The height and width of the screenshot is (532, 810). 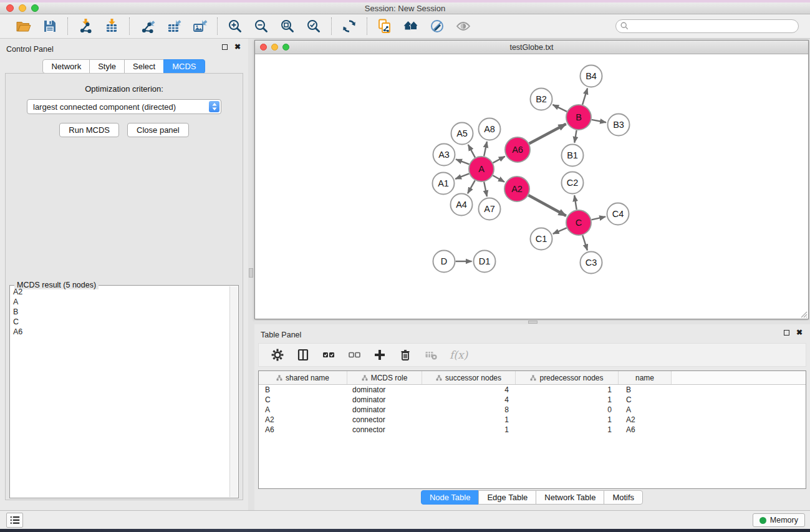 What do you see at coordinates (444, 183) in the screenshot?
I see `node-A1: A1` at bounding box center [444, 183].